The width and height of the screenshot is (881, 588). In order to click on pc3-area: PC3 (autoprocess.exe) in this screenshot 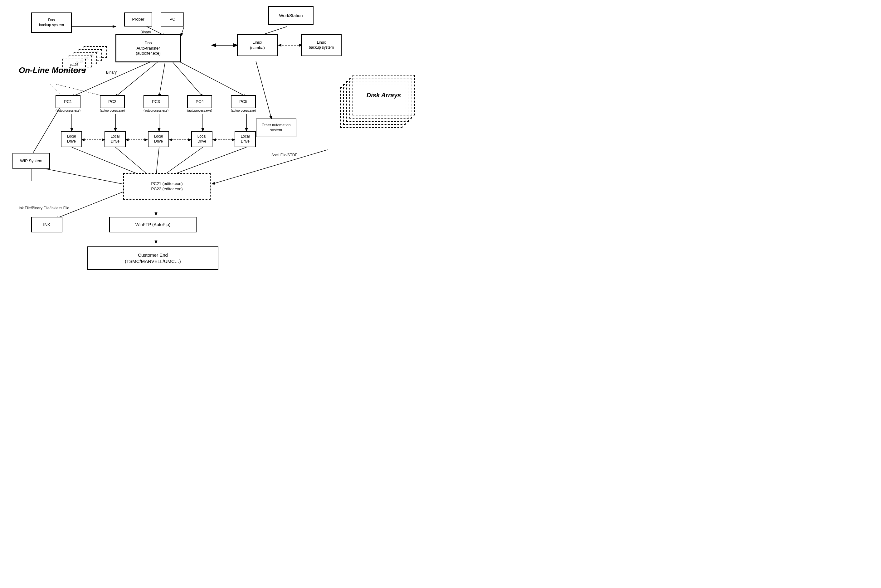, I will do `click(158, 104)`.